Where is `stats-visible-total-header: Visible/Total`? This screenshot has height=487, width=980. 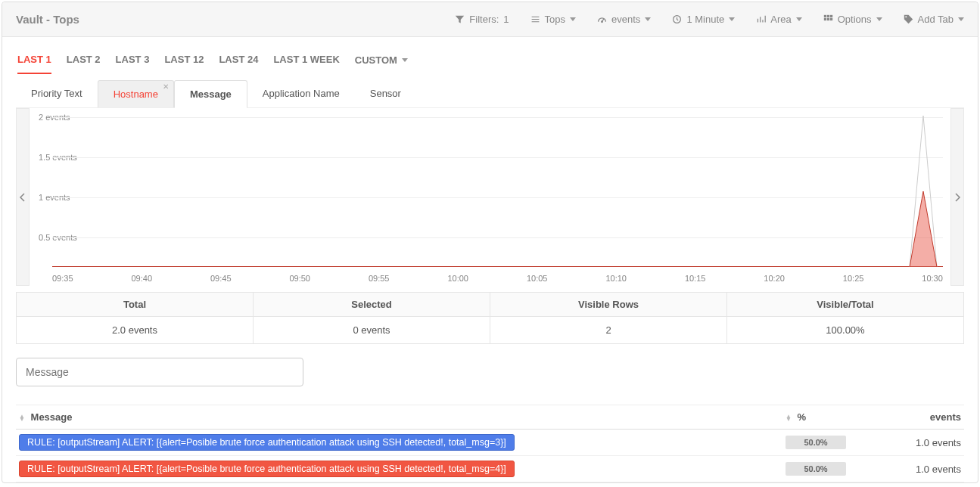
stats-visible-total-header: Visible/Total is located at coordinates (845, 305).